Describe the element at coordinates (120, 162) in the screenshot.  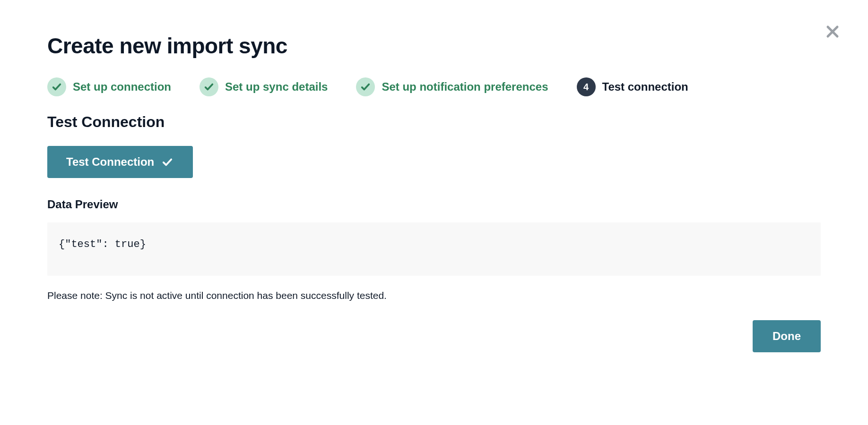
I see `test-connection-button: Test Connection` at that location.